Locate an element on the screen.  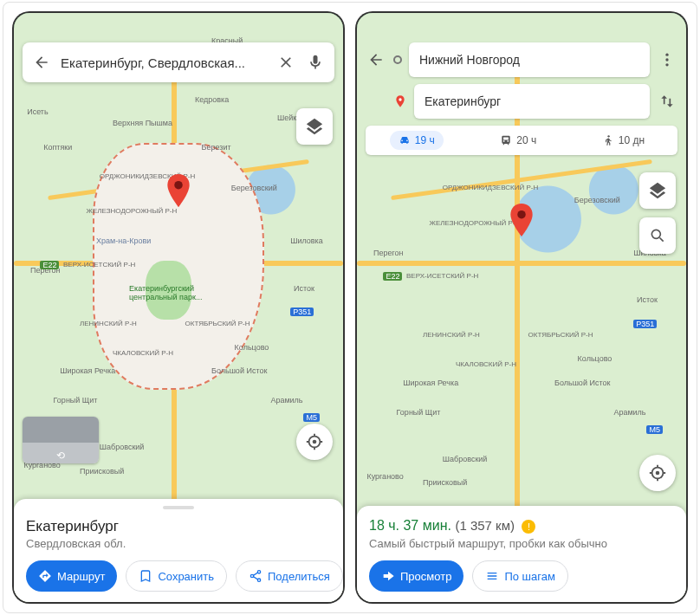
directions-header: Нижний Новгород Екатеринбург is located at coordinates (522, 84).